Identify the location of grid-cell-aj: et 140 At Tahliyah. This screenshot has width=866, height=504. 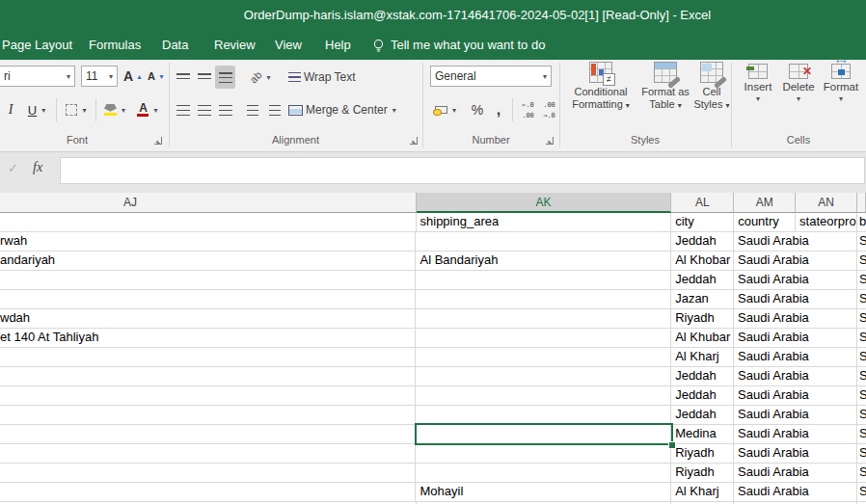
(208, 337).